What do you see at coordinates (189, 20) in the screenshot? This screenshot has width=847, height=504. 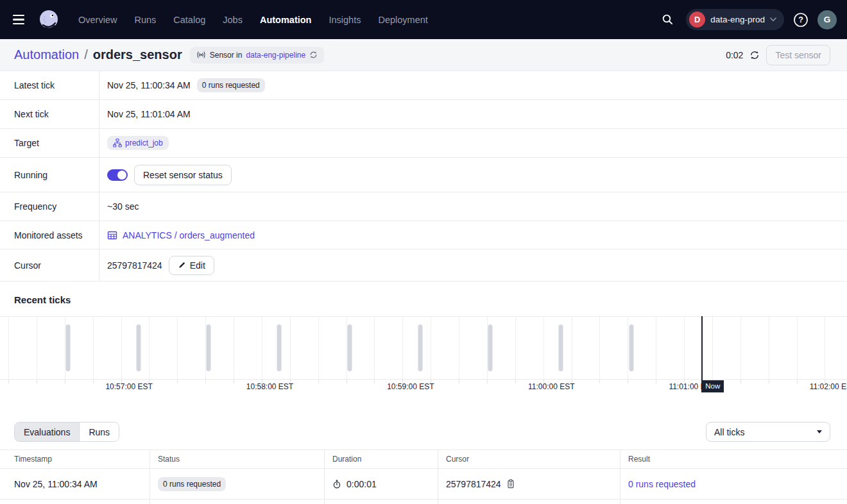 I see `nav-item-catalog: Catalog` at bounding box center [189, 20].